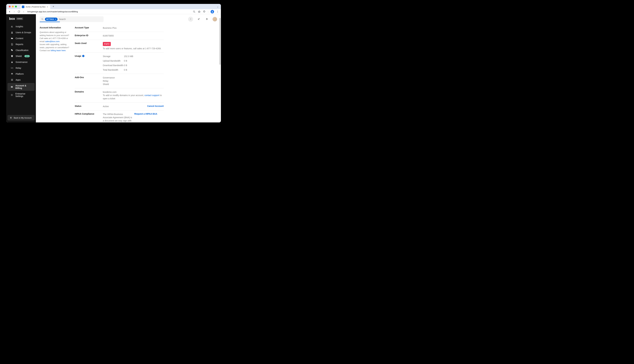 Image resolution: width=634 pixels, height=364 pixels. What do you see at coordinates (220, 42) in the screenshot?
I see `scrollbar-thumb` at bounding box center [220, 42].